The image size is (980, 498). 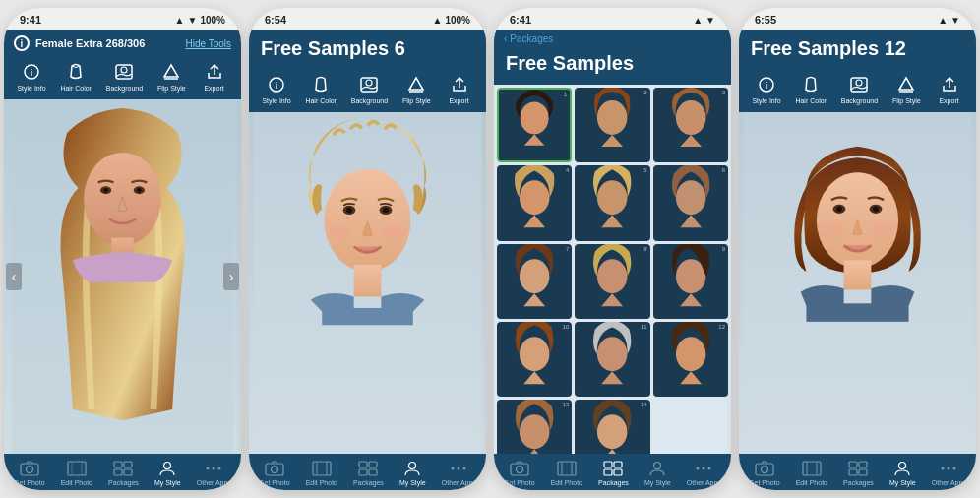 I want to click on hair-cell-5: 5, so click(x=612, y=203).